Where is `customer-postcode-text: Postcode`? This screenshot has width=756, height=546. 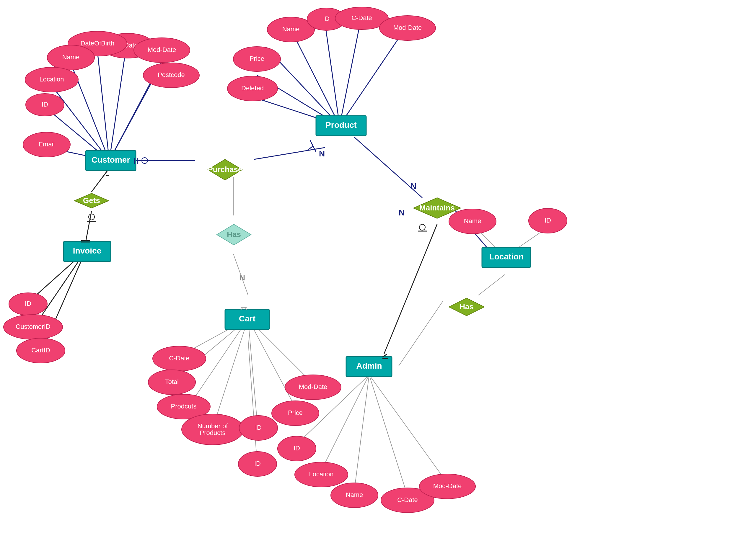 customer-postcode-text: Postcode is located at coordinates (171, 75).